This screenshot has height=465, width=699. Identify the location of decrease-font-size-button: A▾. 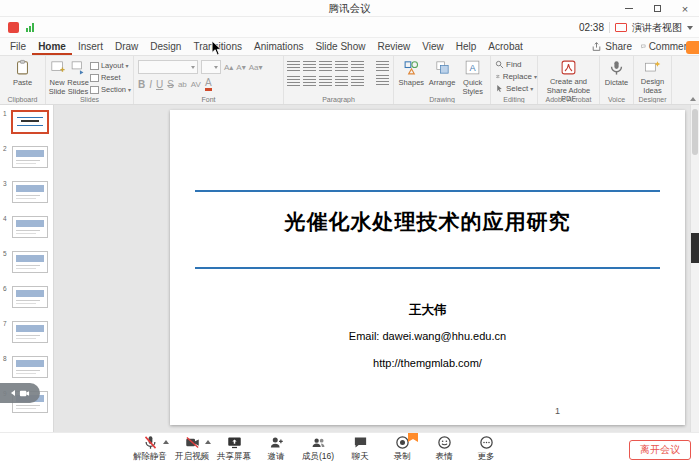
(240, 68).